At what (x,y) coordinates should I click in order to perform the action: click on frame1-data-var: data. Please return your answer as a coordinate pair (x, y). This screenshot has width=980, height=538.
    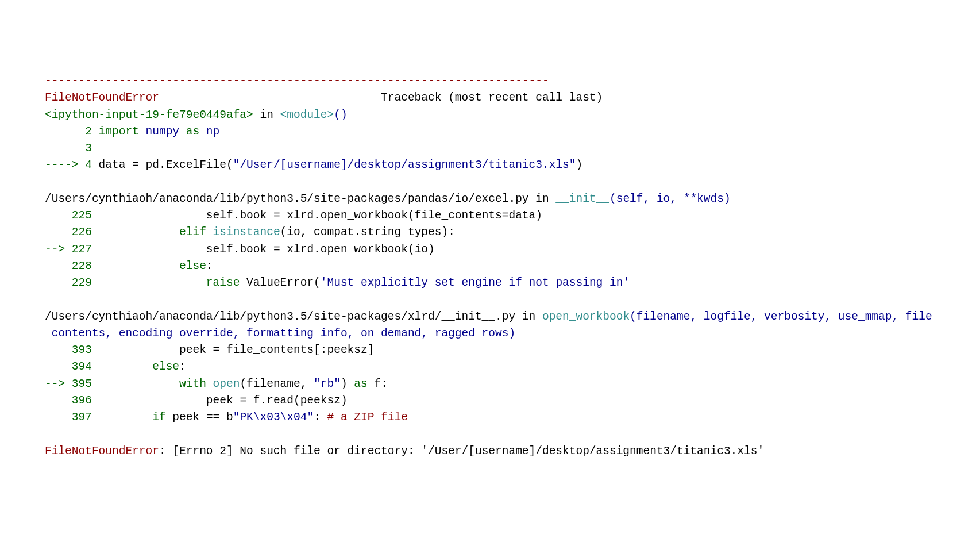
    Looking at the image, I should click on (112, 165).